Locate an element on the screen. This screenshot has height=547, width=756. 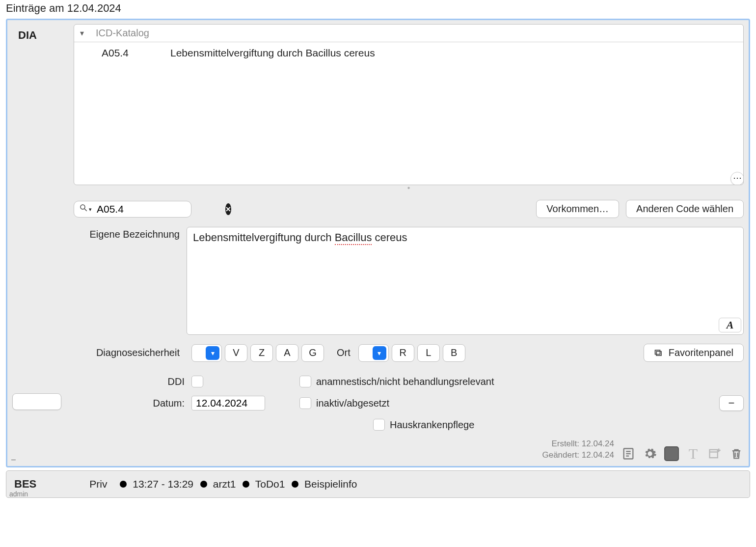
meta-timestamps: Erstellt: 12.04.24 Geändert: 12.04.24 is located at coordinates (344, 450).